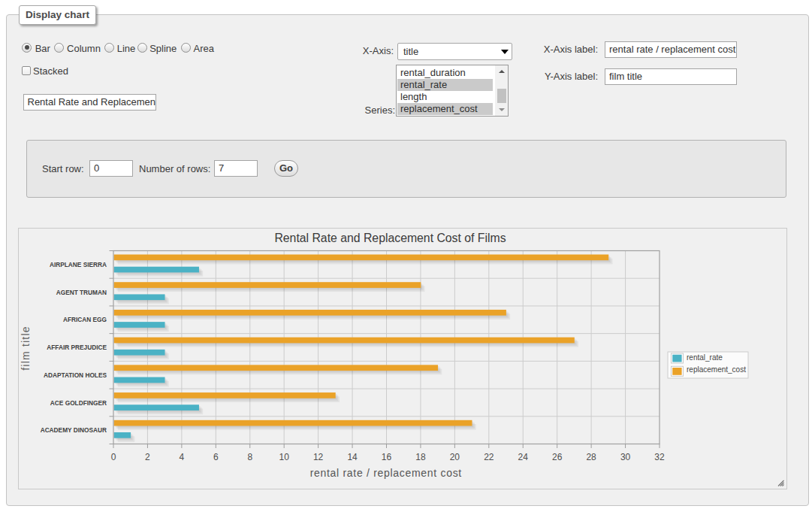  I want to click on svg-text: 0, so click(114, 457).